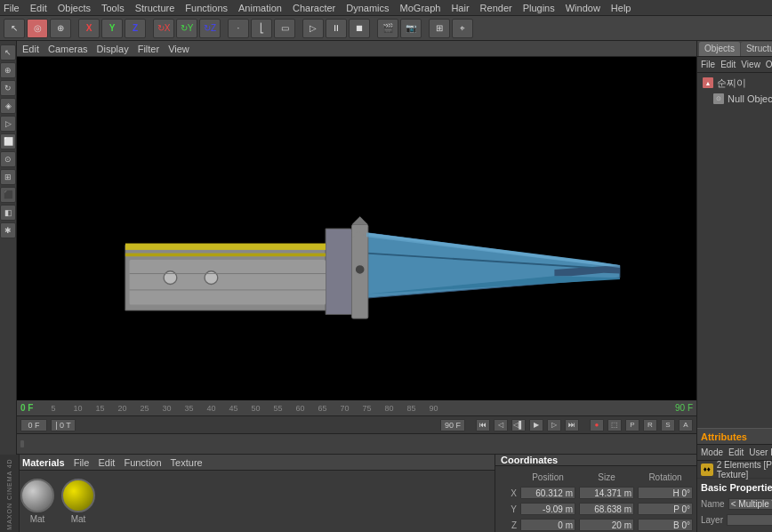 Image resolution: width=772 pixels, height=532 pixels. Describe the element at coordinates (460, 8) in the screenshot. I see `menu-hair: Hair` at that location.